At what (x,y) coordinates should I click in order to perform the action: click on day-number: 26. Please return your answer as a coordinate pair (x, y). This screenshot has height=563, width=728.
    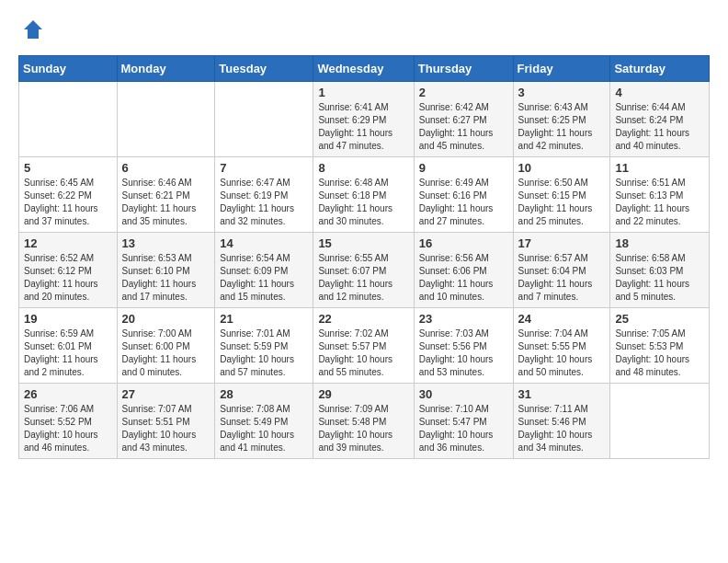
    Looking at the image, I should click on (68, 394).